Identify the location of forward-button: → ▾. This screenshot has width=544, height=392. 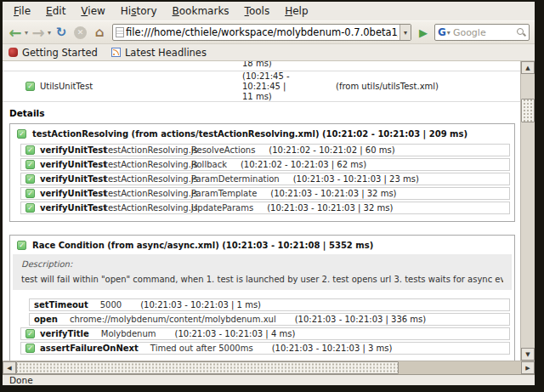
(41, 32).